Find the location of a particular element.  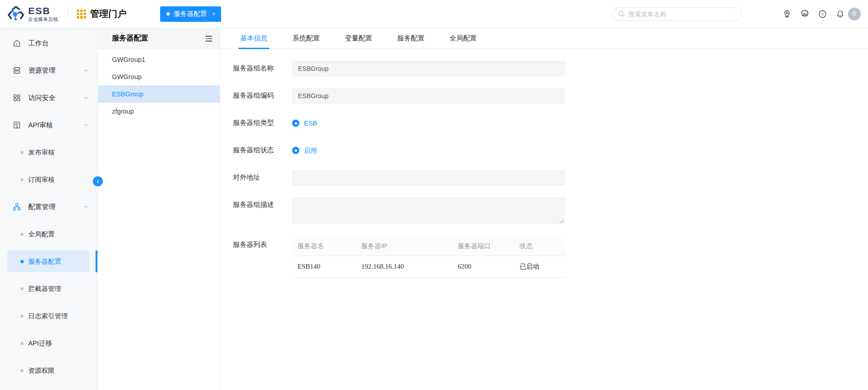

group-item-zfgroup: zfgroup is located at coordinates (159, 111).